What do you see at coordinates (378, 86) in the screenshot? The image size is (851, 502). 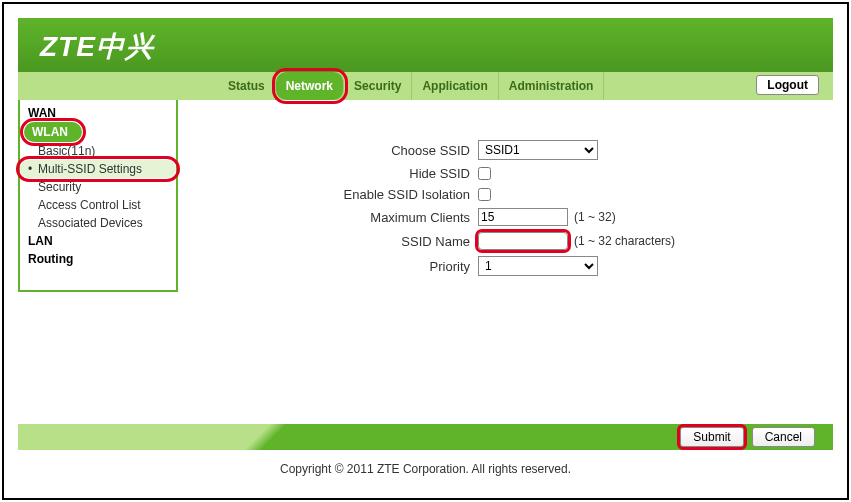 I see `tab-security: Security` at bounding box center [378, 86].